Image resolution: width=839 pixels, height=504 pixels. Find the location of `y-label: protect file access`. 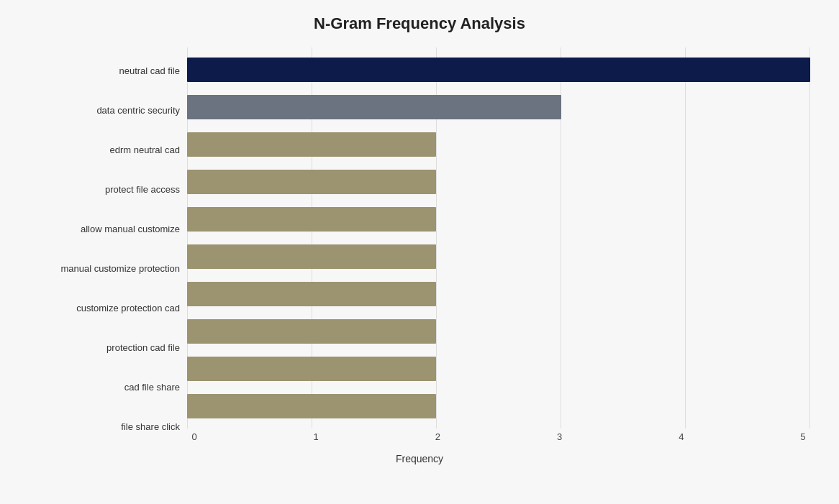

y-label: protect file access is located at coordinates (142, 190).